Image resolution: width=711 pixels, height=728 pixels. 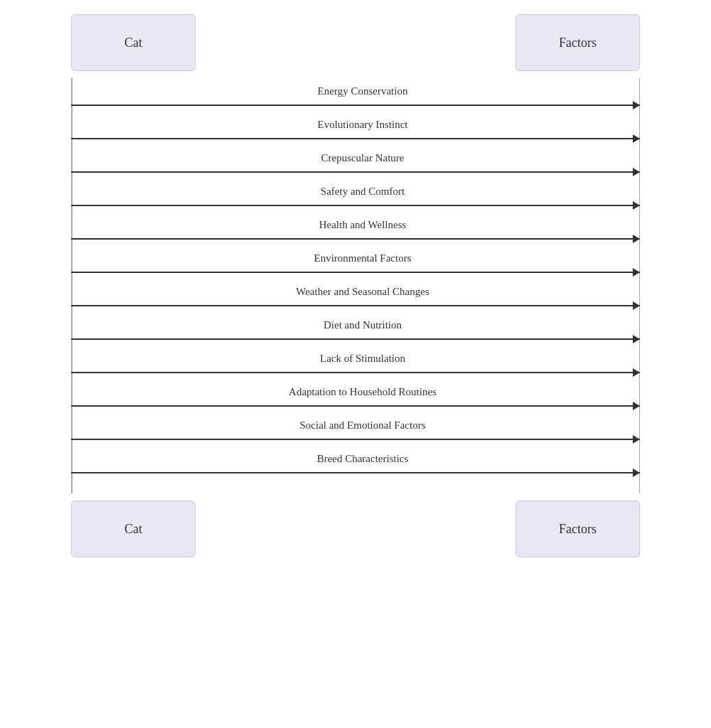 What do you see at coordinates (134, 529) in the screenshot?
I see `bottom-left-node: Cat` at bounding box center [134, 529].